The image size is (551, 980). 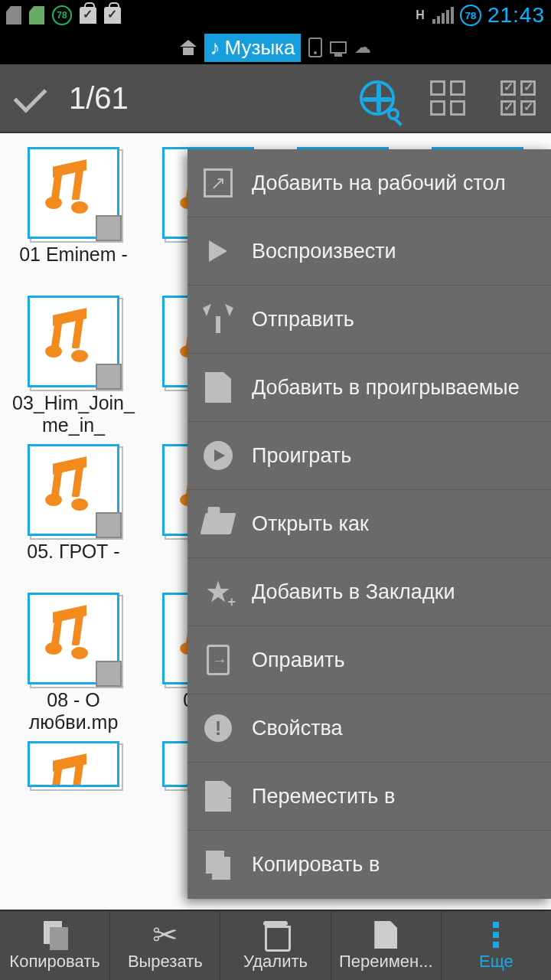 What do you see at coordinates (369, 593) in the screenshot?
I see `menu-bookmark: ★ Добавить в Закладки` at bounding box center [369, 593].